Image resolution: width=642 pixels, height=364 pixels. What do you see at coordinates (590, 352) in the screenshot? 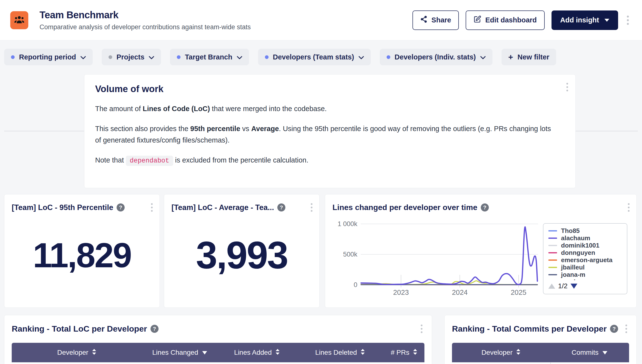
I see `column-header-commits: Commits` at bounding box center [590, 352].